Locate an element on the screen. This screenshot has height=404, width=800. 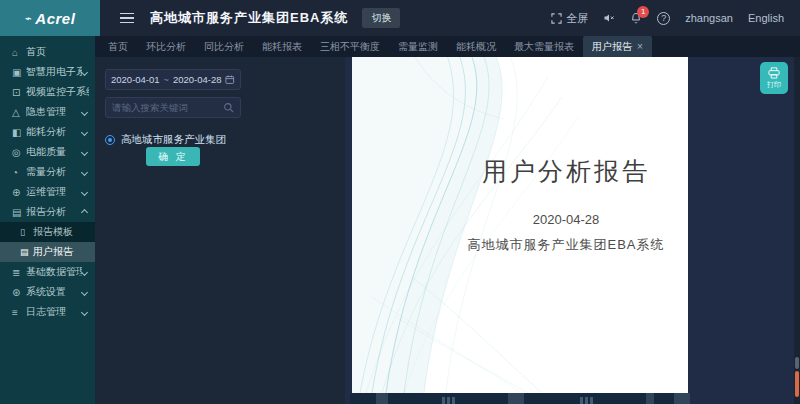
tab-energy-overview: 能耗概况 is located at coordinates (476, 46).